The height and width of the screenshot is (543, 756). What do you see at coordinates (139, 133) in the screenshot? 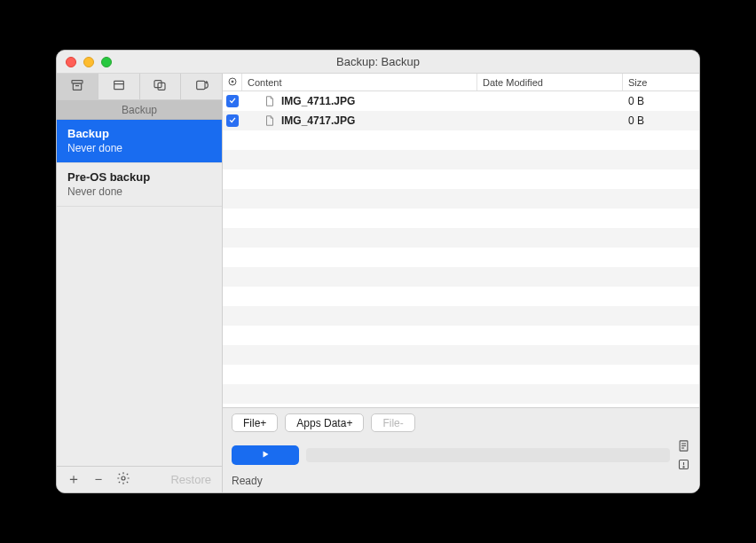
I see `sidebar-item-title: Backup` at bounding box center [139, 133].